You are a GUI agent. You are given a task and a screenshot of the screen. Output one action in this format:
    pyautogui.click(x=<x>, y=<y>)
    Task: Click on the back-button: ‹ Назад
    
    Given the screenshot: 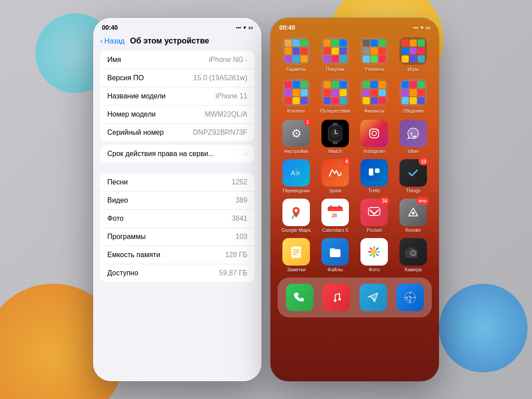 What is the action you would take?
    pyautogui.click(x=113, y=41)
    